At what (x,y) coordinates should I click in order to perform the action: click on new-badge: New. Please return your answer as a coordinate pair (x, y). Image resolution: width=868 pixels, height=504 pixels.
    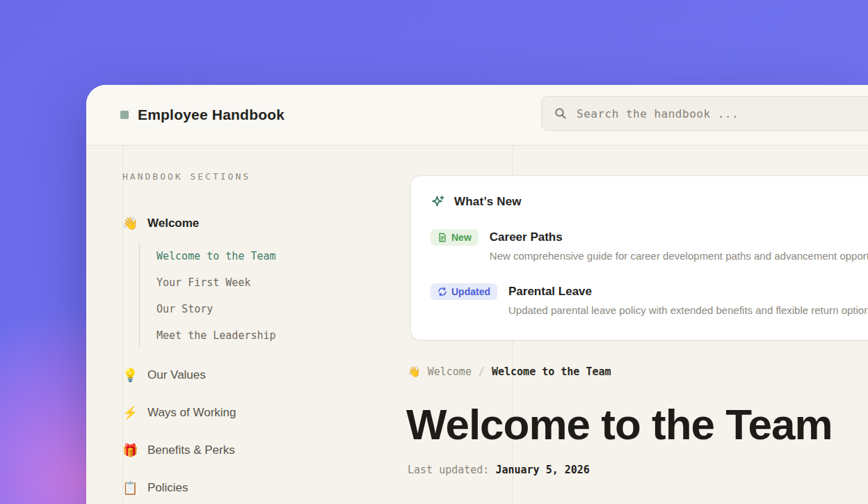
    Looking at the image, I should click on (455, 237).